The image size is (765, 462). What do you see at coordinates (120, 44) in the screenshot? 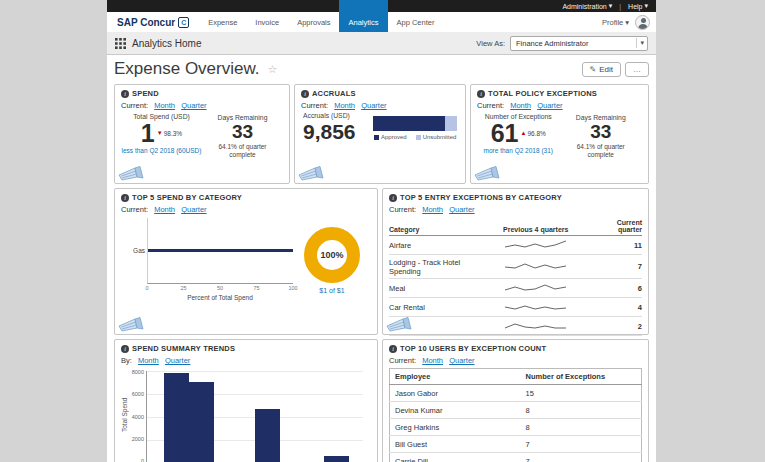
I see `apps-grid-icon` at bounding box center [120, 44].